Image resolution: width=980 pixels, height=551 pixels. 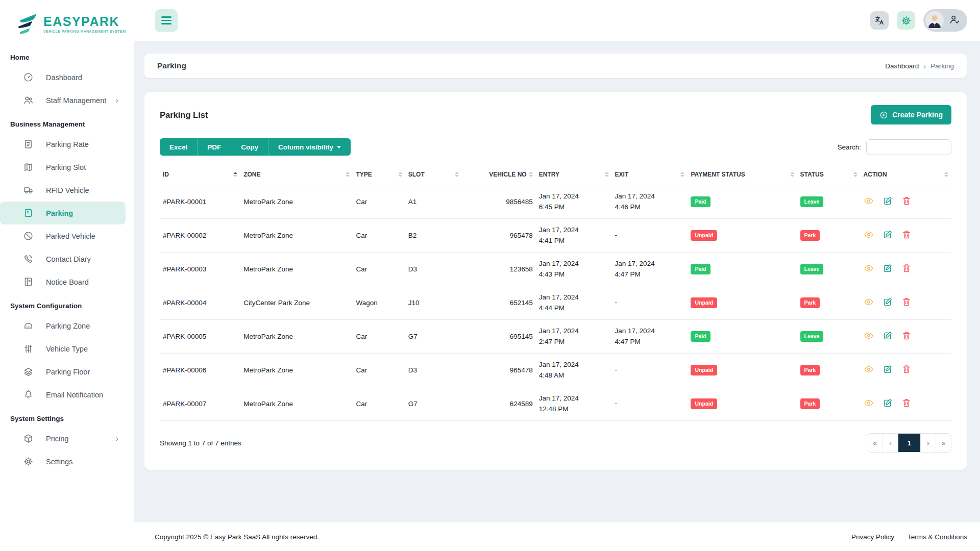 I want to click on sidebar-item-parked-vehicle: Parked Vehicle, so click(x=63, y=236).